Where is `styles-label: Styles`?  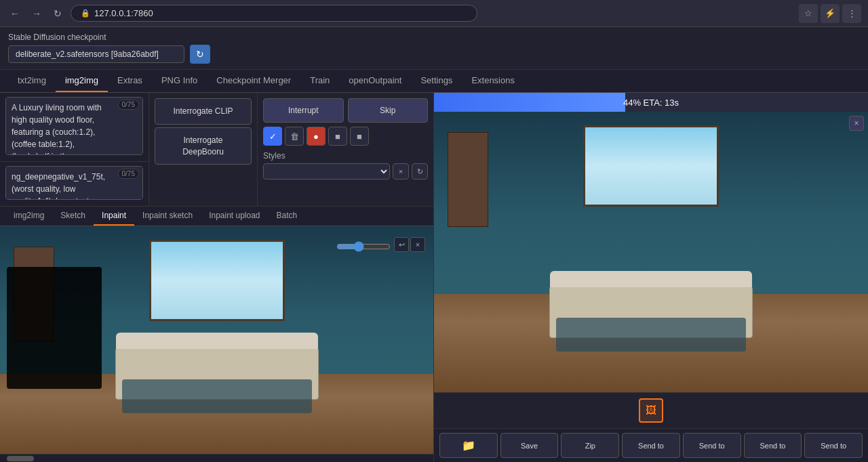 styles-label: Styles is located at coordinates (346, 156).